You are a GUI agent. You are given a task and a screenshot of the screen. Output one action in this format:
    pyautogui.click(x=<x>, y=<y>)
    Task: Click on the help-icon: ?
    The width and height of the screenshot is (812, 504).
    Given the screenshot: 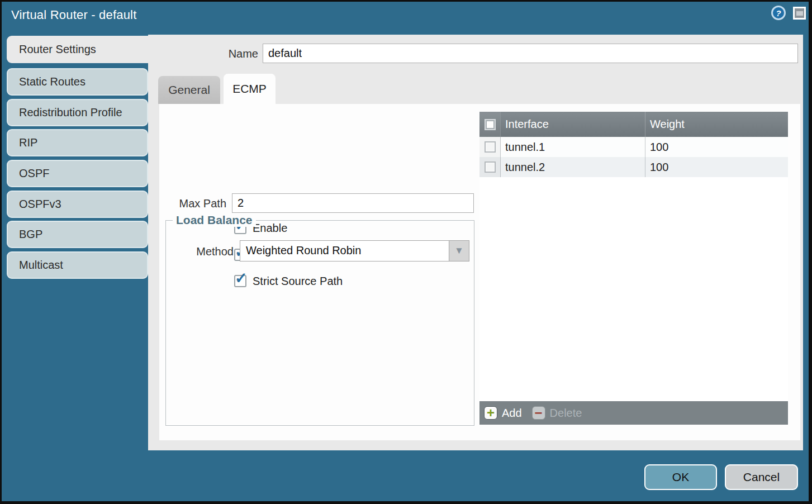 What is the action you would take?
    pyautogui.click(x=778, y=13)
    